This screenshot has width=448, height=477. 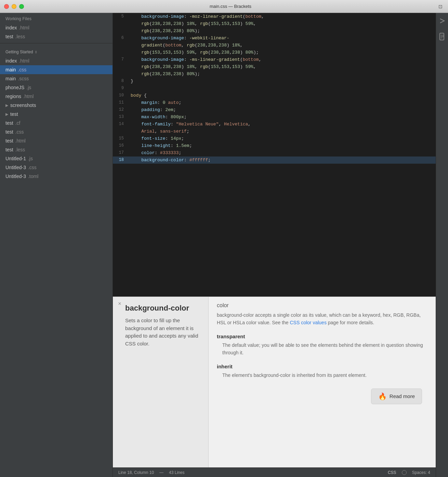 I want to click on getting-started-label: Getting Started, so click(x=19, y=52).